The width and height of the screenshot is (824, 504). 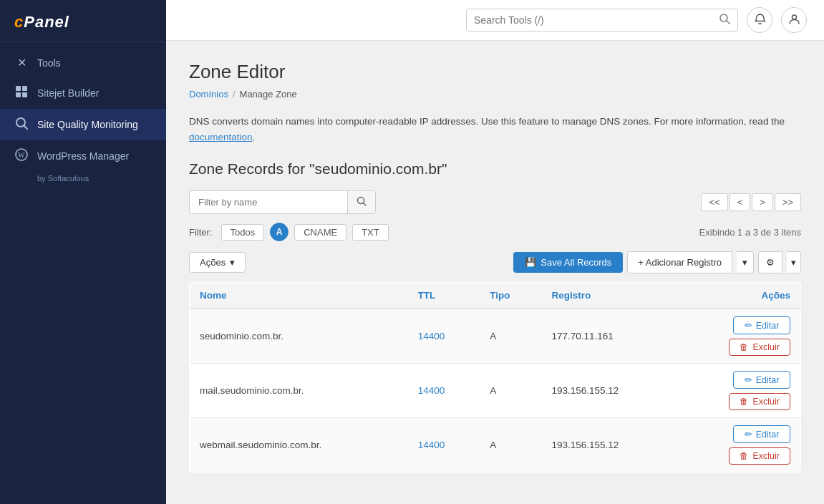 I want to click on col-header-registro: Registro, so click(x=609, y=296).